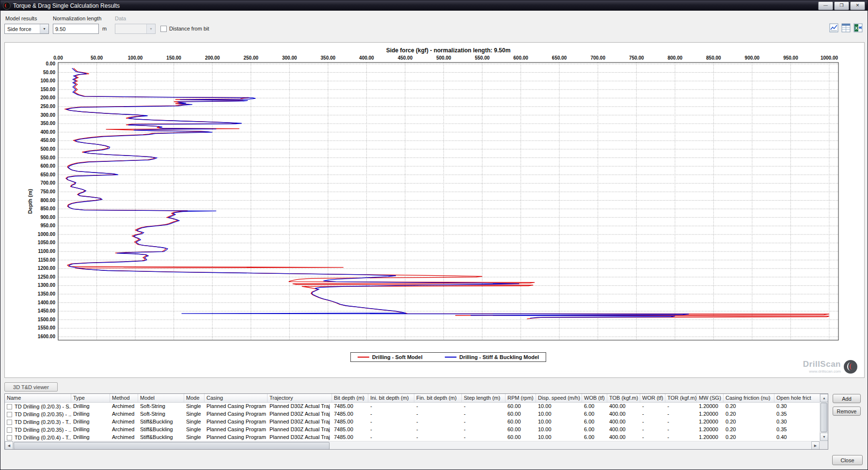 The height and width of the screenshot is (470, 868). What do you see at coordinates (135, 29) in the screenshot?
I see `data-select` at bounding box center [135, 29].